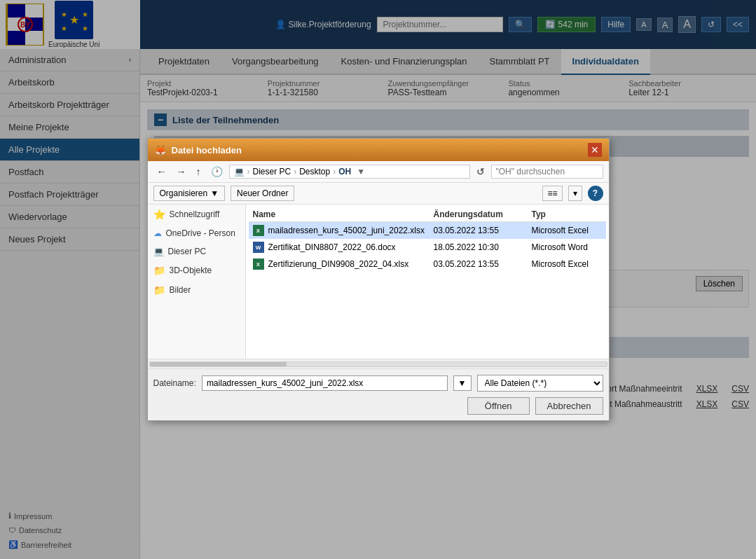 This screenshot has height=559, width=756. Describe the element at coordinates (427, 282) in the screenshot. I see `dialog-file-list: Name Änderungsdatum Typ X mailadressen_k…` at that location.